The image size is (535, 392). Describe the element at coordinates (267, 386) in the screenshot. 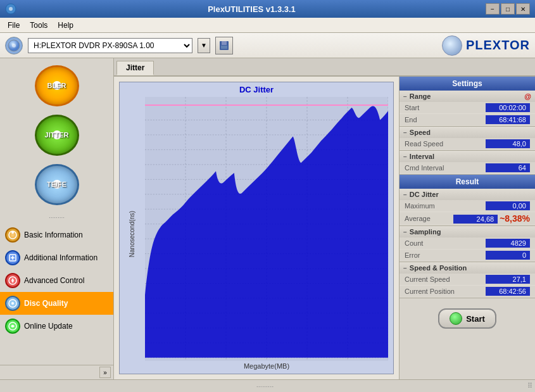

I see `status-bar: ········· ⠿` at that location.